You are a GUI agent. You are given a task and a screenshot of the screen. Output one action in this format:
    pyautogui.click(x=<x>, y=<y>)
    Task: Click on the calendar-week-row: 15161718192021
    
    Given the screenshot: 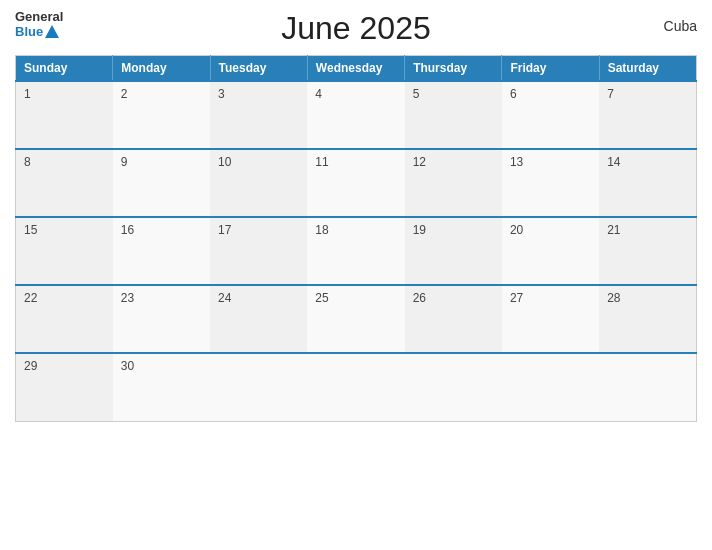 What is the action you would take?
    pyautogui.click(x=356, y=251)
    